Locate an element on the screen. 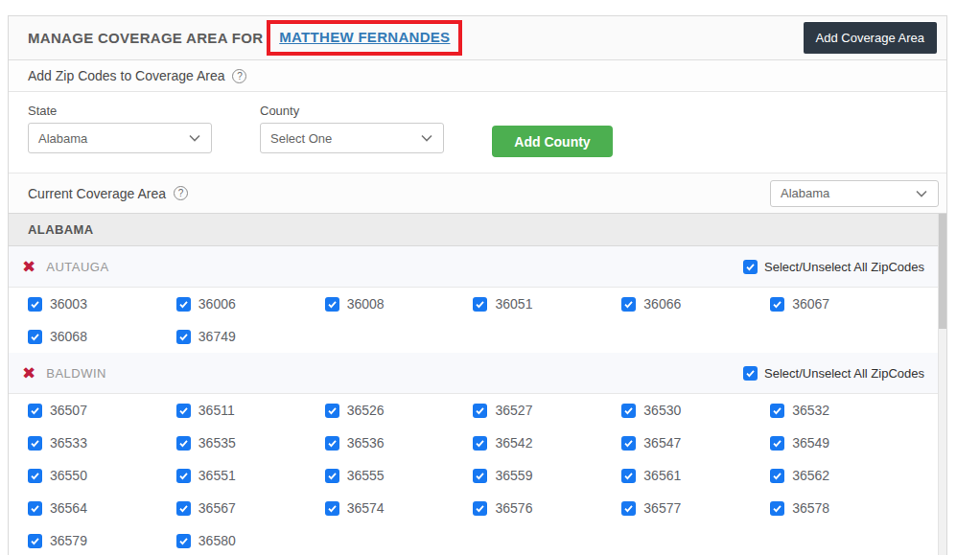 The width and height of the screenshot is (980, 555). agent-name-link: MATTHEW FERNANDES is located at coordinates (364, 36).